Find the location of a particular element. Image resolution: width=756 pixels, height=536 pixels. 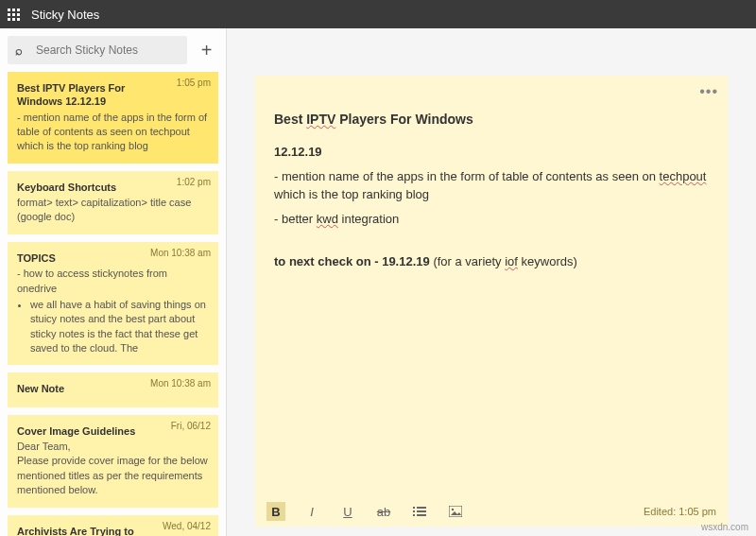

app-title: Sticky Notes is located at coordinates (65, 15).